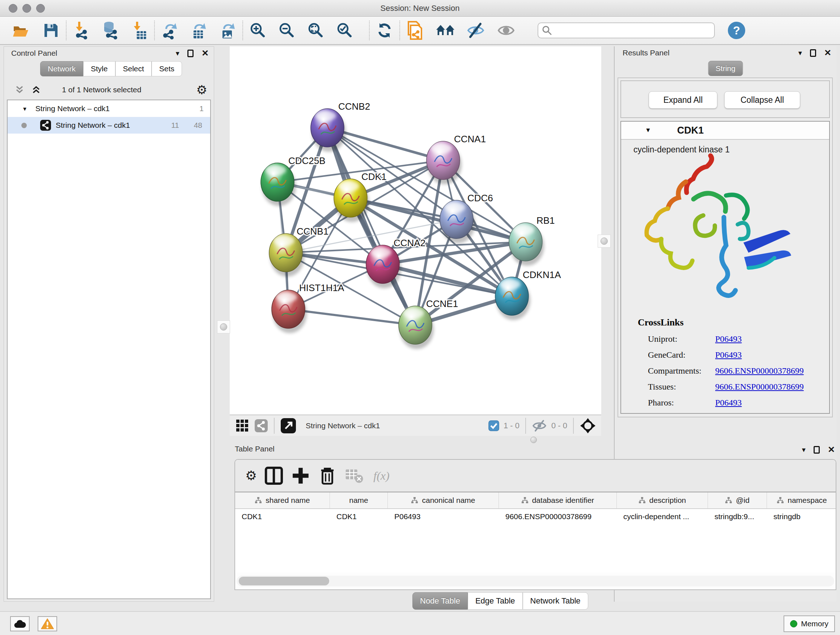 This screenshot has height=635, width=840. What do you see at coordinates (556, 601) in the screenshot?
I see `tab-network-table: Network Table` at bounding box center [556, 601].